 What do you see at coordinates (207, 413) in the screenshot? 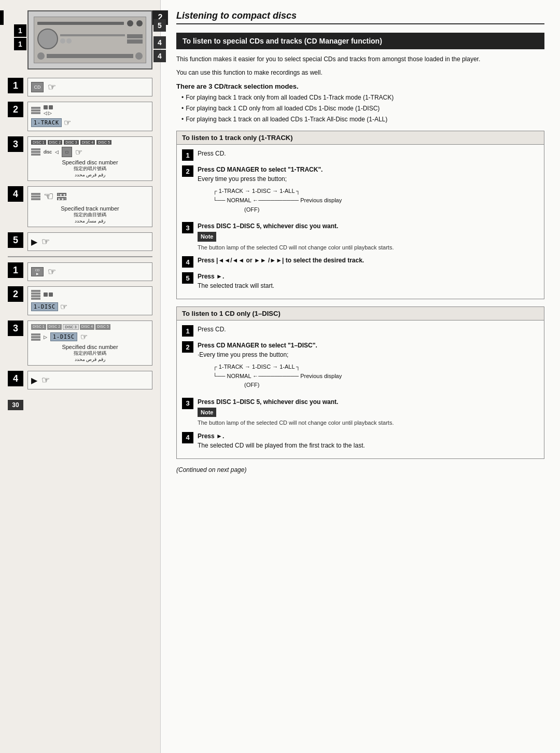
I see `note-badge-2: Note` at bounding box center [207, 413].